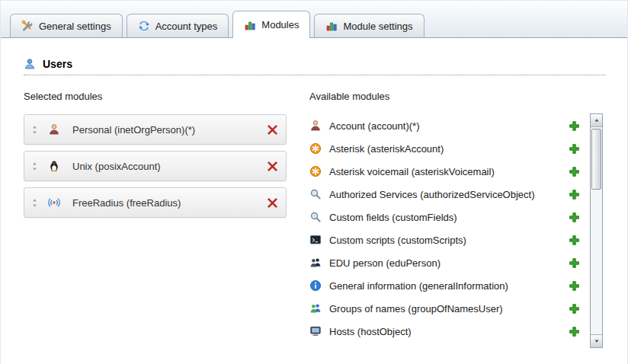 The image size is (628, 364). What do you see at coordinates (446, 195) in the screenshot?
I see `module-label: Authorized Services (authorizedServiceOb…` at bounding box center [446, 195].